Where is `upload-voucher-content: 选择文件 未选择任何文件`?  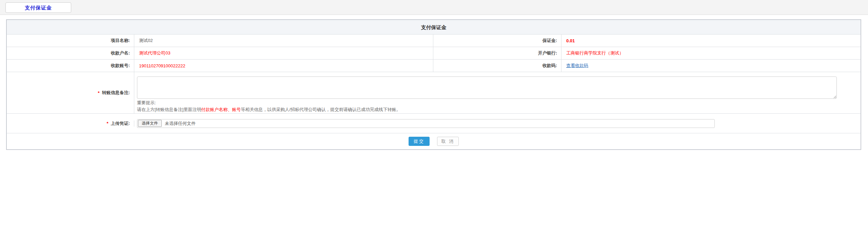 upload-voucher-content: 选择文件 未选择任何文件 is located at coordinates (497, 124).